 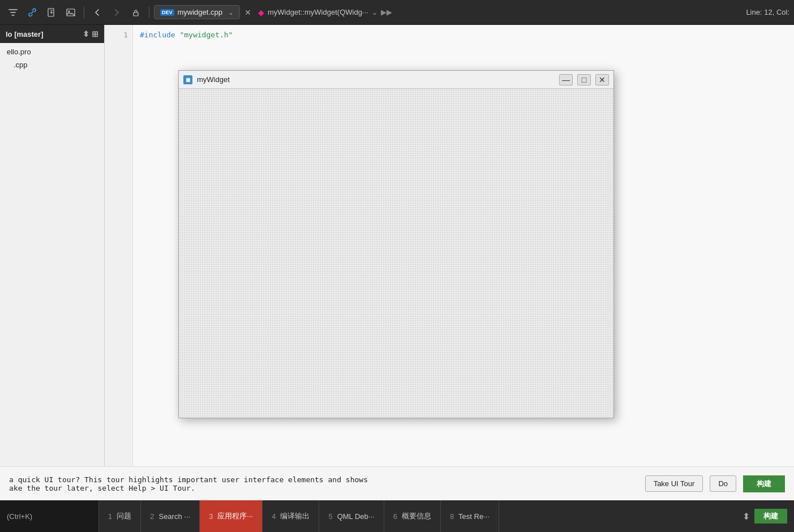 What do you see at coordinates (397, 12) in the screenshot?
I see `top-toolbar: DEV mywidget.cpp ⌄ ✕ ◆ myWidget::myWidge…` at bounding box center [397, 12].